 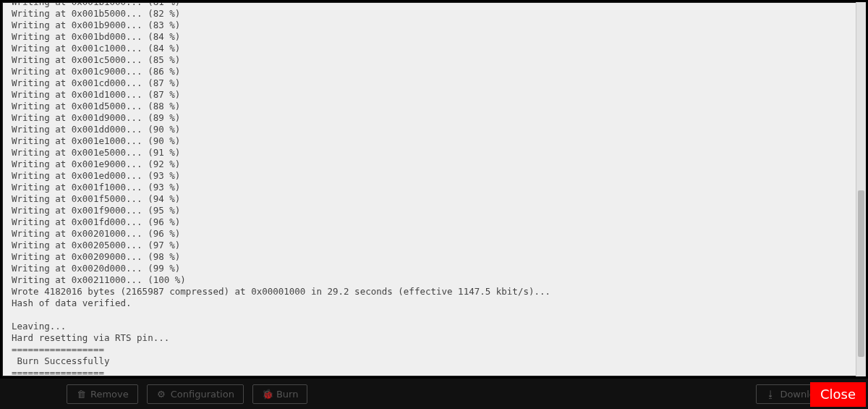 I want to click on remove-button: 🗑 Remove, so click(x=103, y=394).